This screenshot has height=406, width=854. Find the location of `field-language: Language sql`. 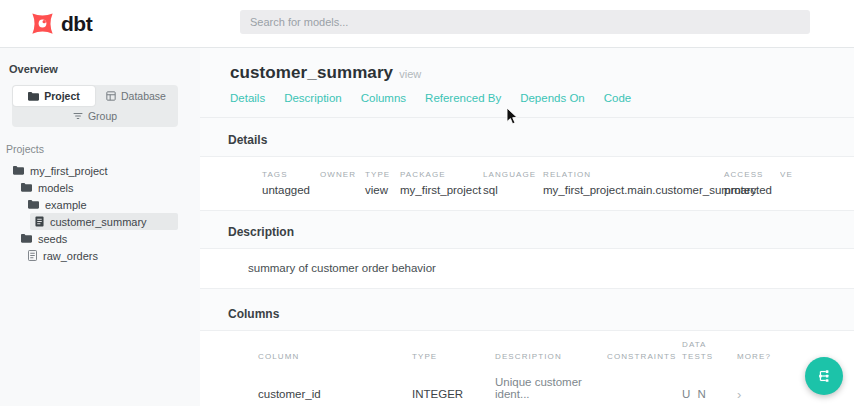

field-language: Language sql is located at coordinates (513, 184).